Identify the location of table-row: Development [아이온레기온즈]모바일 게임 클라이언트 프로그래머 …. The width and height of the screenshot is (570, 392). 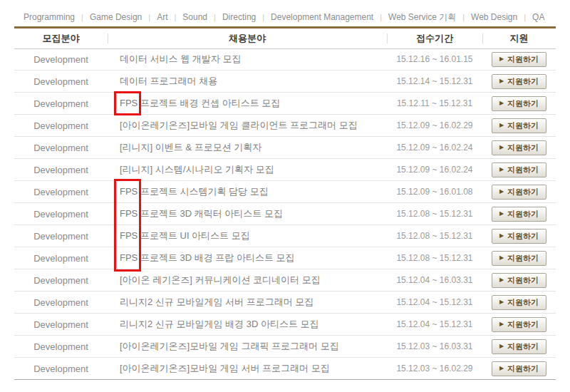
(285, 125).